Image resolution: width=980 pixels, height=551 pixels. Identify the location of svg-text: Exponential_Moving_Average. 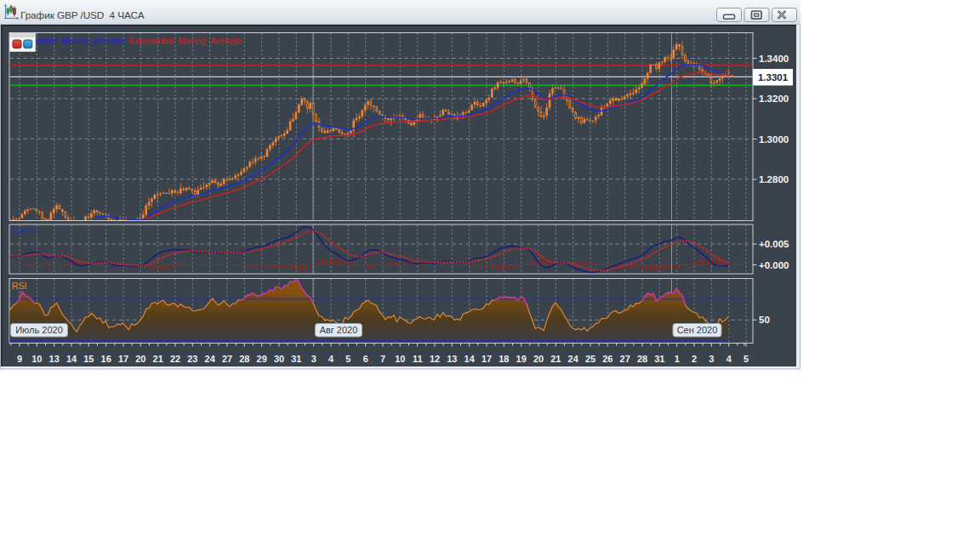
(185, 41).